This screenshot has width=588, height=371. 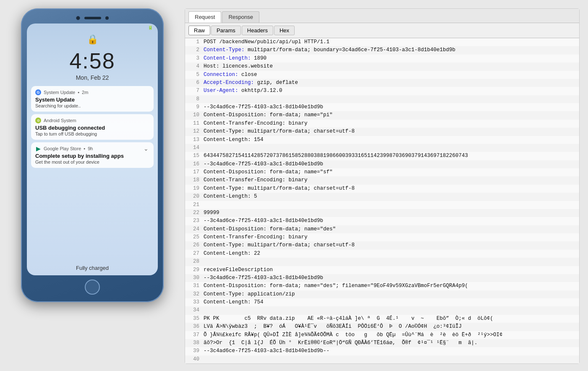 I want to click on clock-date: Mon, Feb 22, so click(x=92, y=78).